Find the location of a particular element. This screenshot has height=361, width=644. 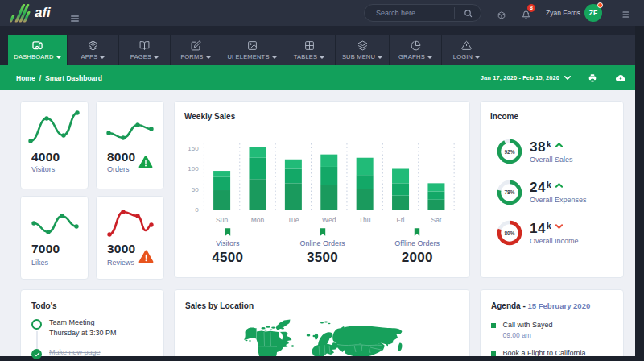

income-title: Income is located at coordinates (552, 116).